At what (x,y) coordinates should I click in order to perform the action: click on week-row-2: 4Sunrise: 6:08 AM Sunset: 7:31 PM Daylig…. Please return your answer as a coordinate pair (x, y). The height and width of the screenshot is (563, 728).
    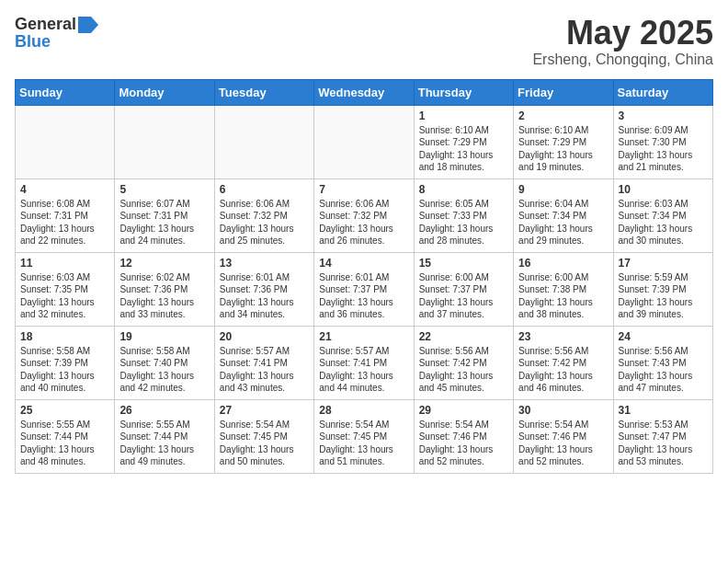
    Looking at the image, I should click on (364, 215).